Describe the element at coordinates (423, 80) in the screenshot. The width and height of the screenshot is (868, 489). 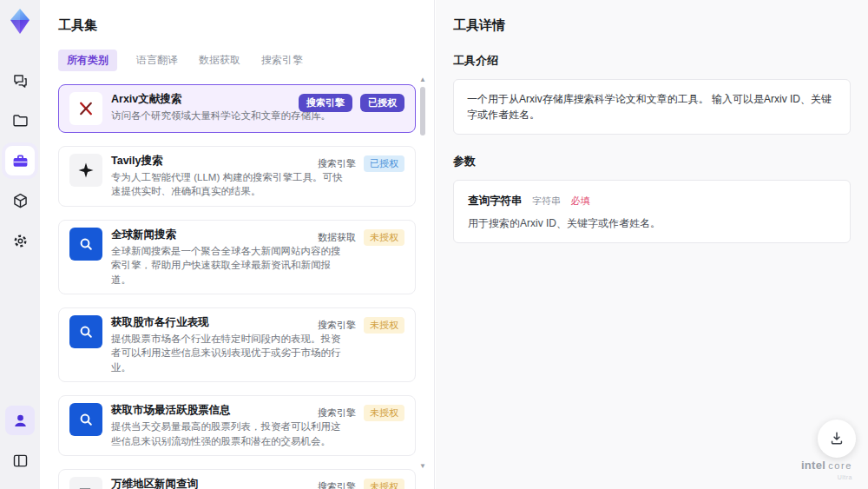
I see `scroll-up-icon: ▲` at that location.